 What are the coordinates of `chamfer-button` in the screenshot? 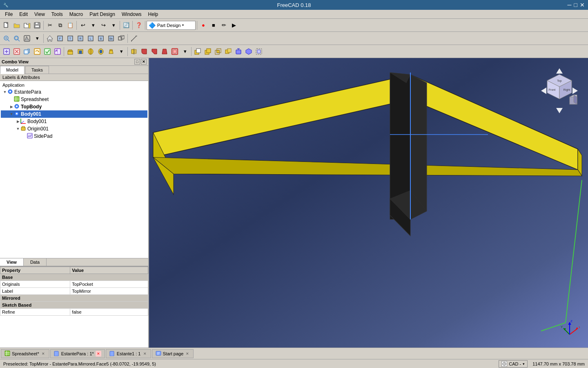 It's located at (154, 52).